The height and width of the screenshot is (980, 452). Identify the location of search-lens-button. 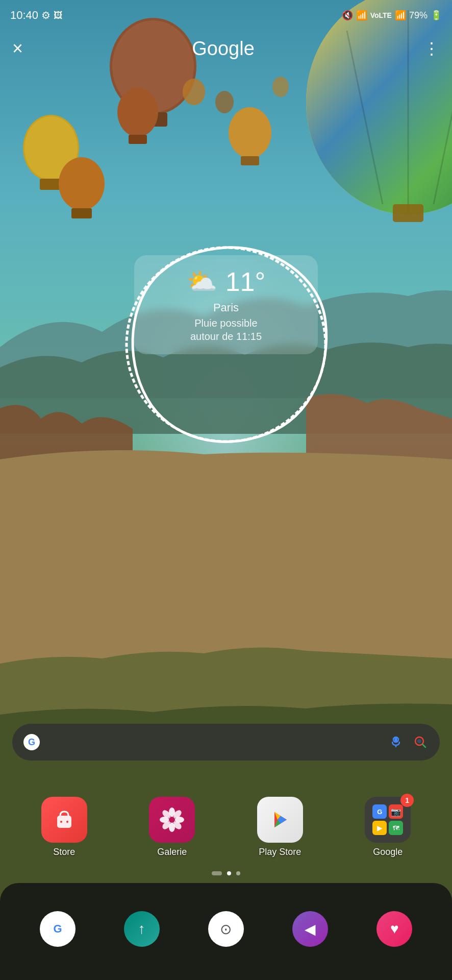
(420, 742).